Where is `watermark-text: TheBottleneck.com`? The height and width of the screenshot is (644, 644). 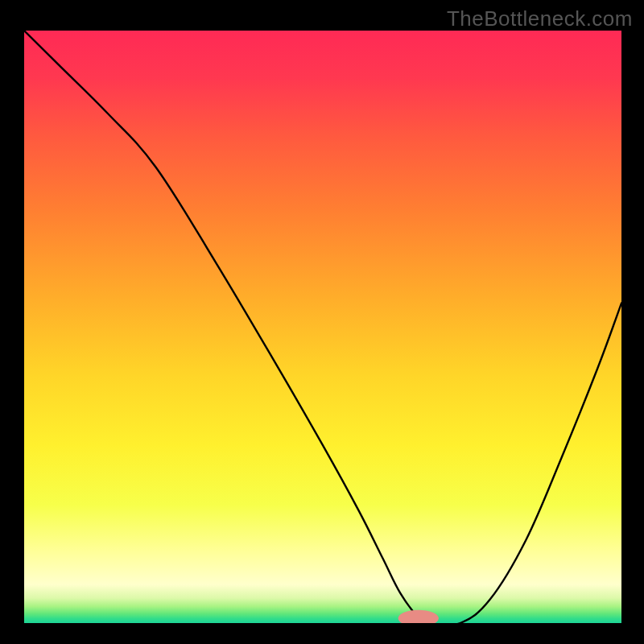 watermark-text: TheBottleneck.com is located at coordinates (539, 19).